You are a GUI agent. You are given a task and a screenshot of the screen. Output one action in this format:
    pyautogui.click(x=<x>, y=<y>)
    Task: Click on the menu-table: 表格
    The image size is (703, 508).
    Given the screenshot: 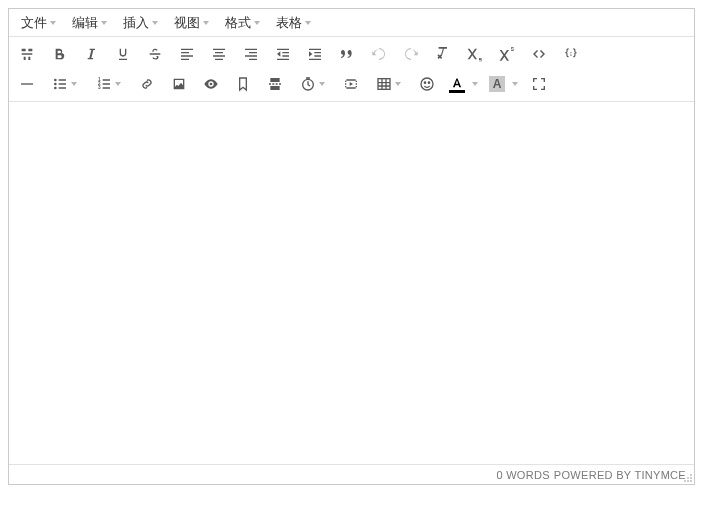 What is the action you would take?
    pyautogui.click(x=294, y=22)
    